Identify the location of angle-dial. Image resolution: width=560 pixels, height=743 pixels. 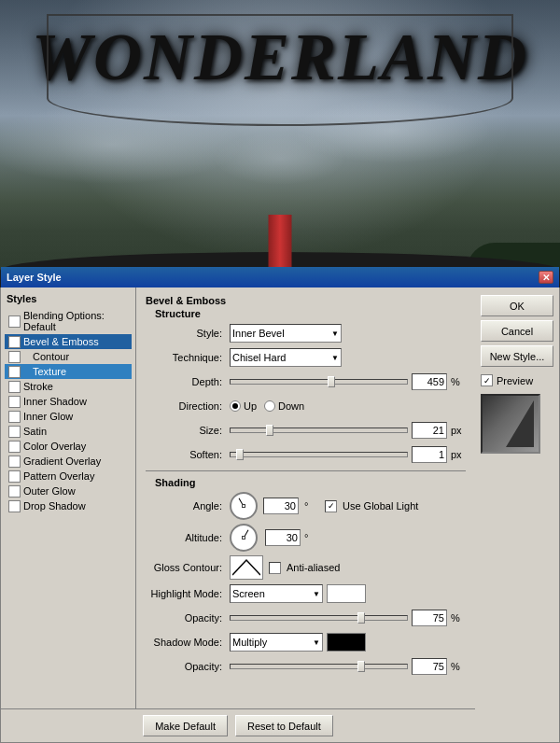
(244, 506).